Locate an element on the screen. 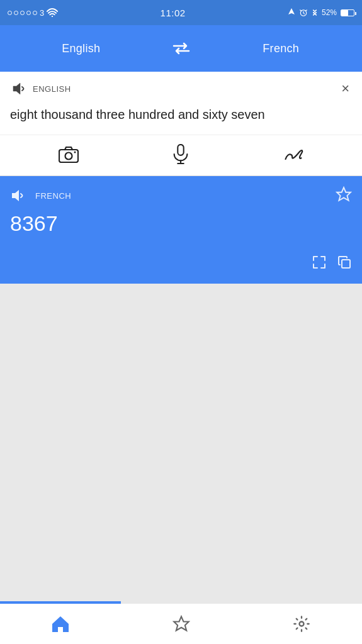 This screenshot has height=644, width=362. input-text-display: eight thousand three hundred and sixty s… is located at coordinates (181, 119).